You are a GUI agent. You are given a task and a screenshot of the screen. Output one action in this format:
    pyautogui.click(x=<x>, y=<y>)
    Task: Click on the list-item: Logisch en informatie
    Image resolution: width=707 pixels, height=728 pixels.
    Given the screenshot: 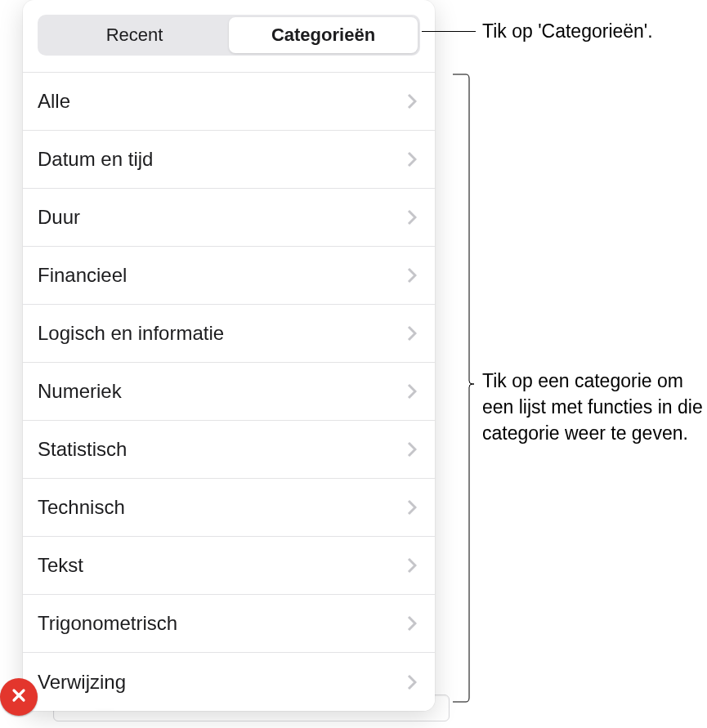 What is the action you would take?
    pyautogui.click(x=229, y=333)
    